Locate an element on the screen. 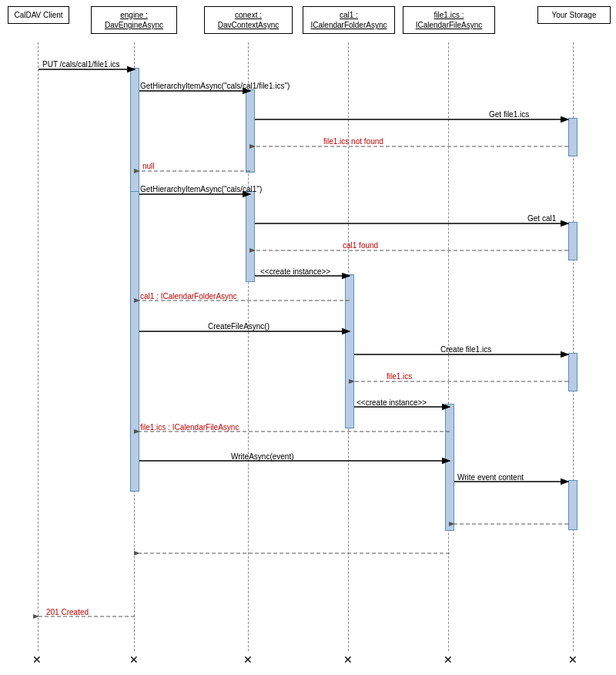 The image size is (616, 675). label-file1return: file1.ics : ICalendarFileAsync is located at coordinates (189, 427).